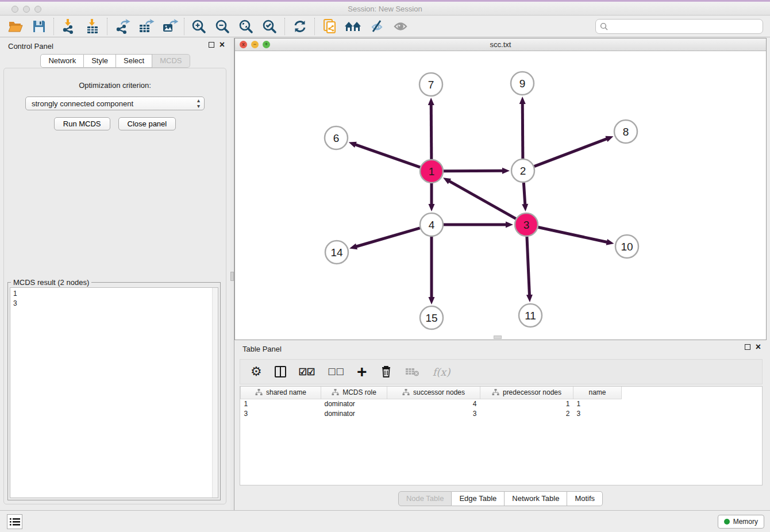 The height and width of the screenshot is (532, 770). I want to click on close-table-panel-icon: ×, so click(759, 347).